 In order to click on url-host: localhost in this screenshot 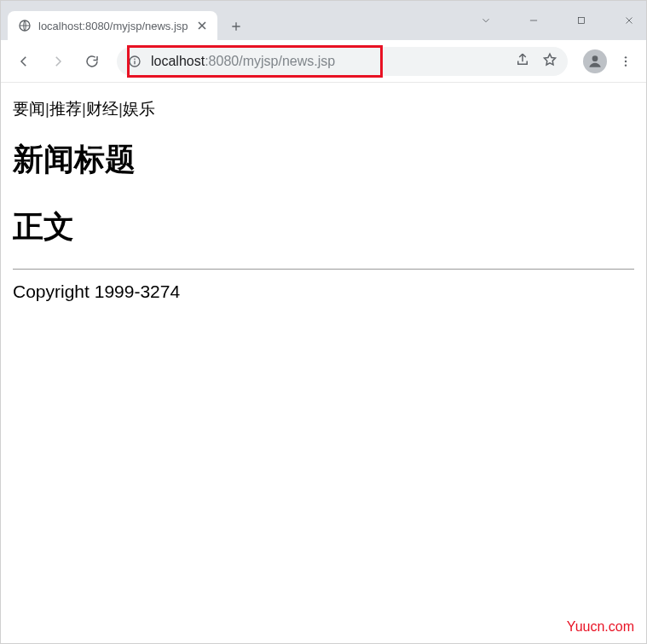, I will do `click(177, 61)`.